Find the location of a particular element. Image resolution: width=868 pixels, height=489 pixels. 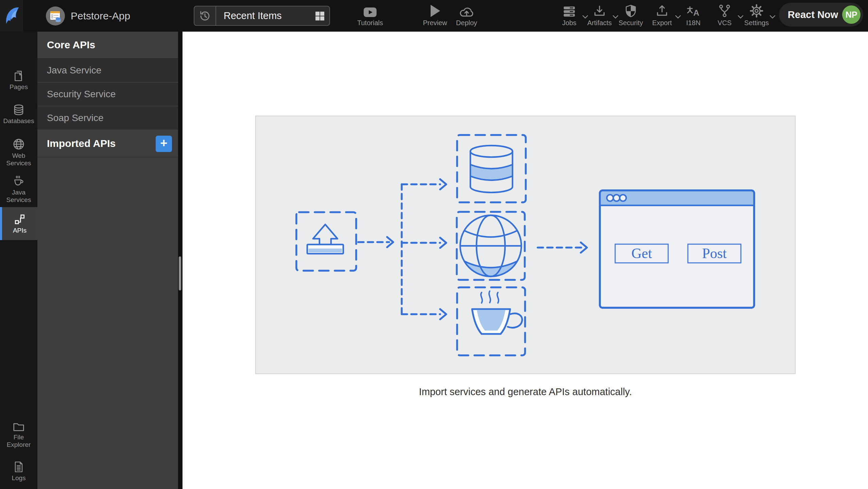

security-label: Security is located at coordinates (631, 23).